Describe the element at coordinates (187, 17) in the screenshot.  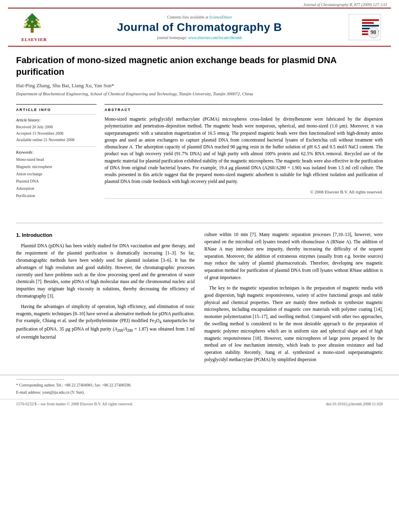
I see `contents-text: Contents lists available at` at that location.